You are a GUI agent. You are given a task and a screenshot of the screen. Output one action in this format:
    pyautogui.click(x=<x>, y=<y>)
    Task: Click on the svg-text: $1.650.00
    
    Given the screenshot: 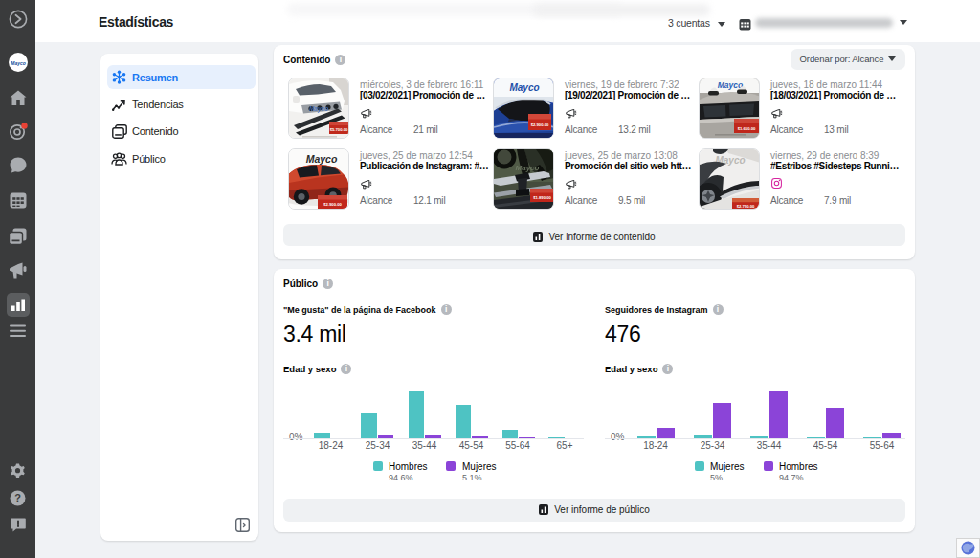 What is the action you would take?
    pyautogui.click(x=746, y=128)
    